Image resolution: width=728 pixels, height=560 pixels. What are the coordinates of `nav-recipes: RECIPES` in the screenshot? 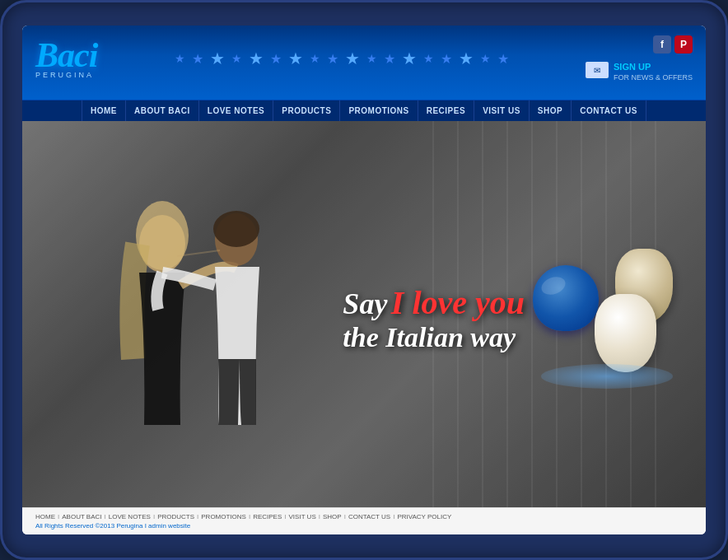 It's located at (446, 110).